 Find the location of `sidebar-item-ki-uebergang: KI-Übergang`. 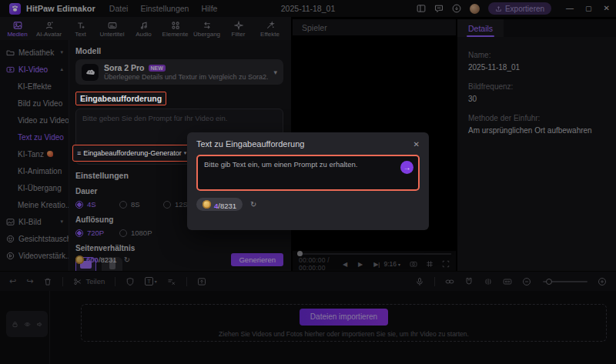

sidebar-item-ki-uebergang: KI-Übergang is located at coordinates (34, 188).